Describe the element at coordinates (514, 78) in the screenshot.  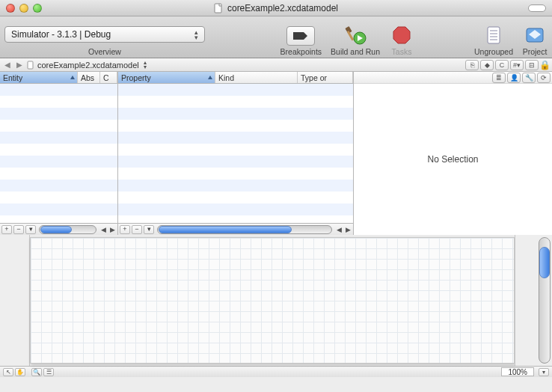
I see `detail-view-userinfo-button: 👤` at that location.